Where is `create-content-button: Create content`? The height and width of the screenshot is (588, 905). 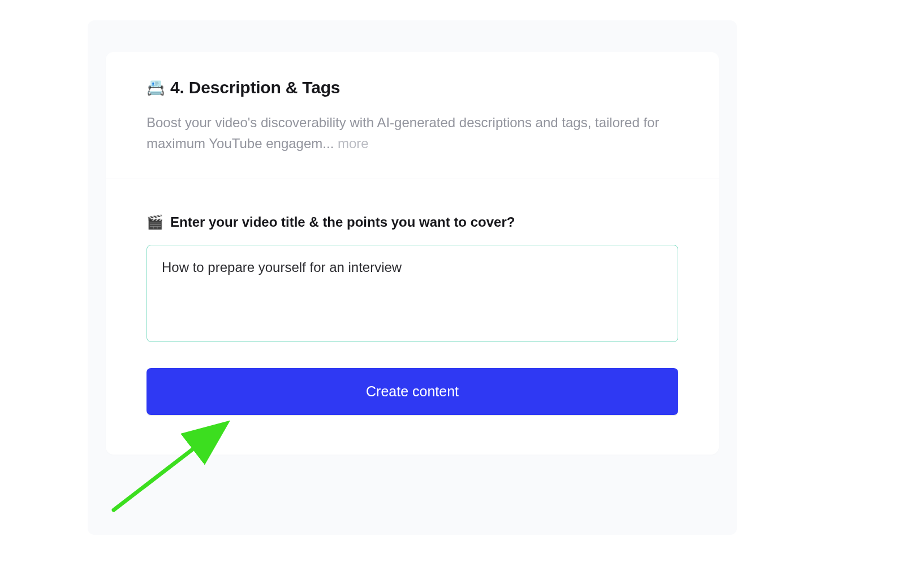 create-content-button: Create content is located at coordinates (412, 391).